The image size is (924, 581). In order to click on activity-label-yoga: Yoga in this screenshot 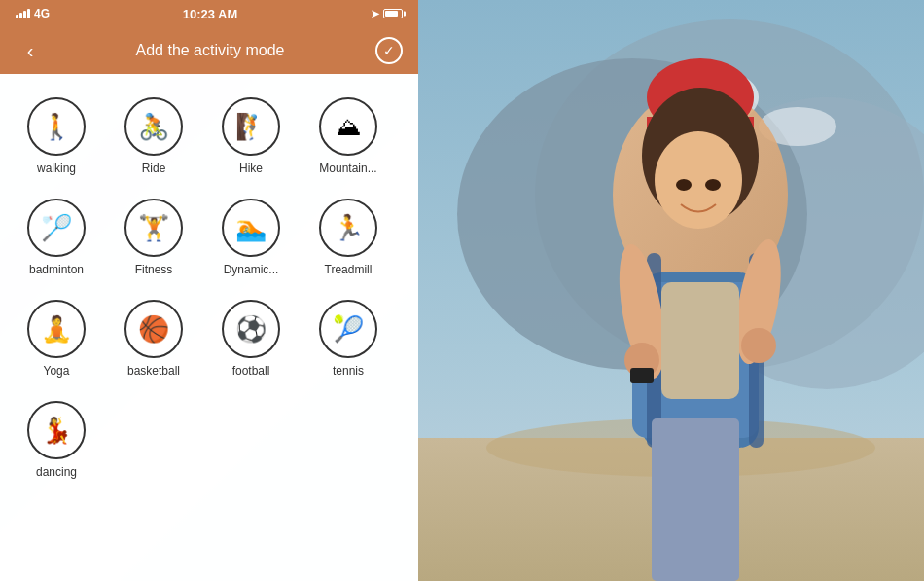, I will do `click(56, 371)`.